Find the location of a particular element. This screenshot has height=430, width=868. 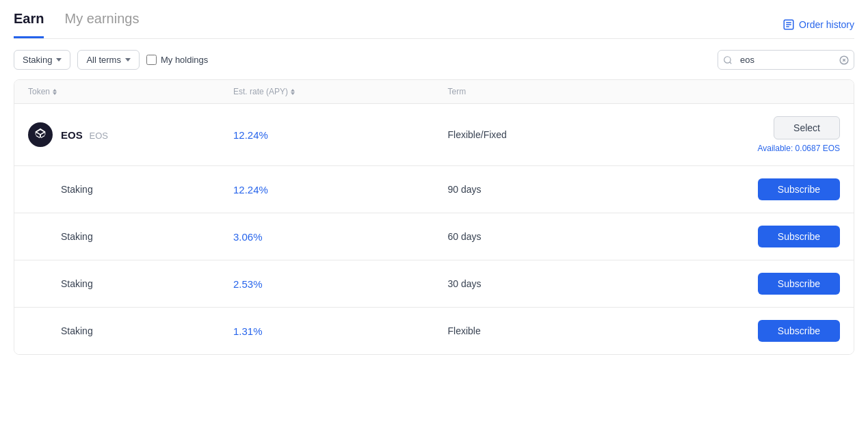

subscribe-button-0: Subscribe is located at coordinates (799, 189).